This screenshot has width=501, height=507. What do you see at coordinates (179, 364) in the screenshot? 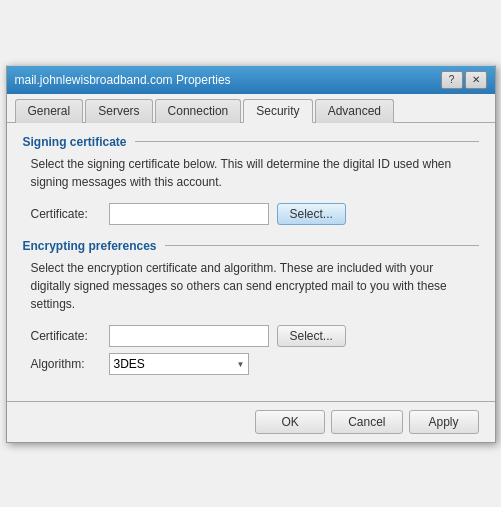
I see `algorithm-select: 3DES AES-128 AES-256 RC2-40bit RC2-64bit…` at bounding box center [179, 364].